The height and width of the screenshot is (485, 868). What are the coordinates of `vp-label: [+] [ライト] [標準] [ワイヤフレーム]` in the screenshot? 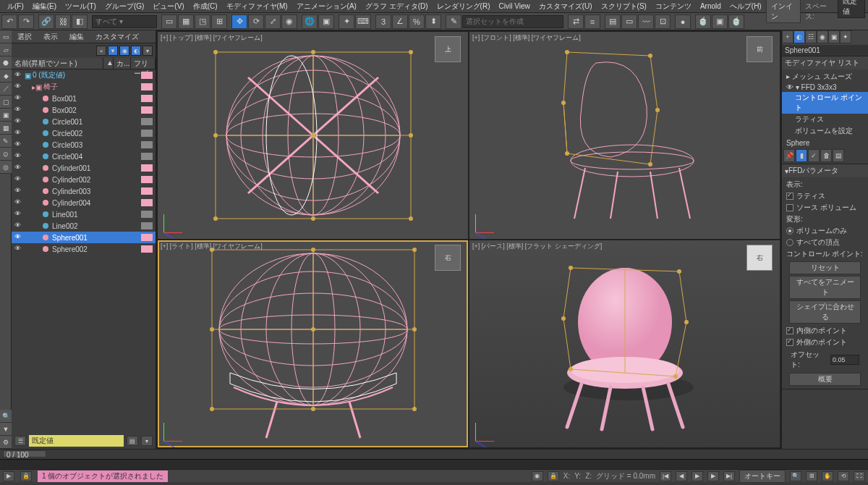 It's located at (211, 246).